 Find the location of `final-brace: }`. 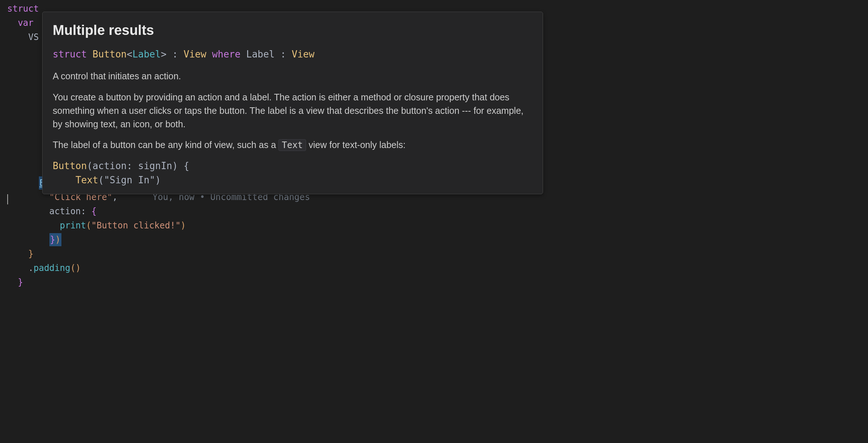

final-brace: } is located at coordinates (20, 282).